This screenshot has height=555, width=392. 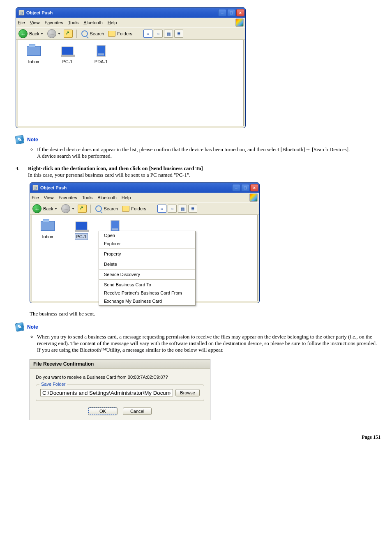 What do you see at coordinates (147, 268) in the screenshot?
I see `context-menu: Open Explorer Property Delete Service Di…` at bounding box center [147, 268].